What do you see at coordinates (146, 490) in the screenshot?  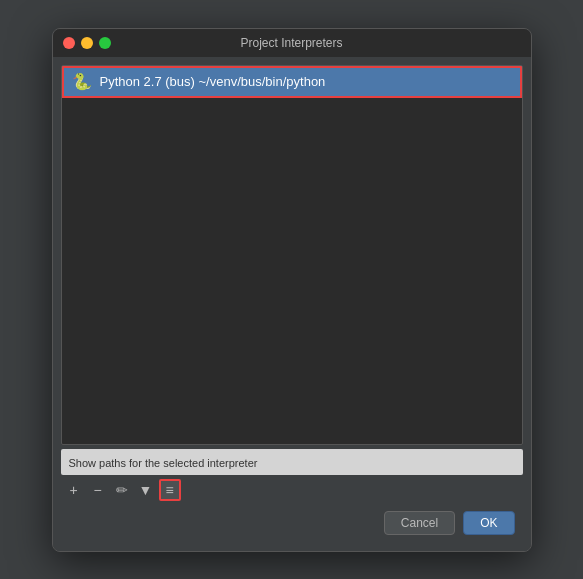 I see `filter-button: ▼` at bounding box center [146, 490].